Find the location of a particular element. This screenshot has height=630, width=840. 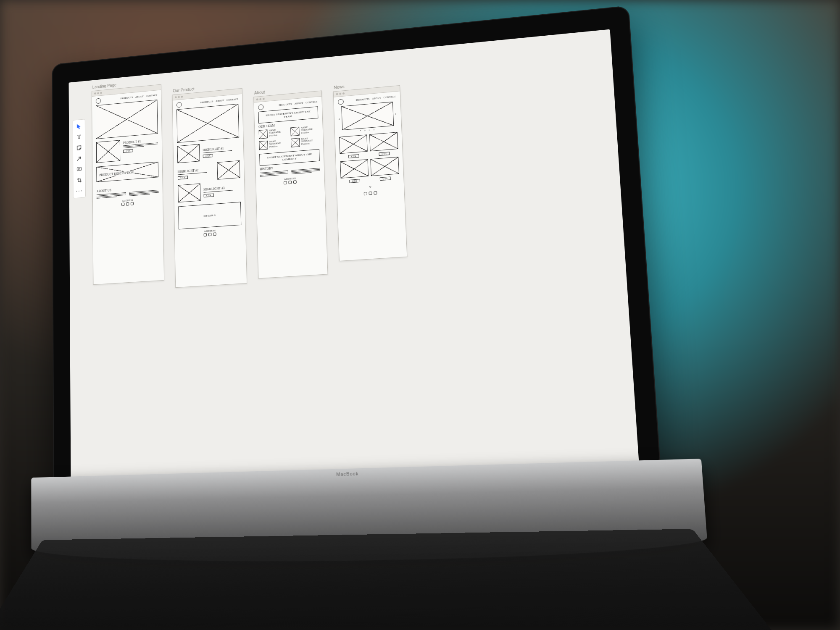

team-statement: SHORT STATEMENT ABOUT THE TEAM is located at coordinates (288, 114).